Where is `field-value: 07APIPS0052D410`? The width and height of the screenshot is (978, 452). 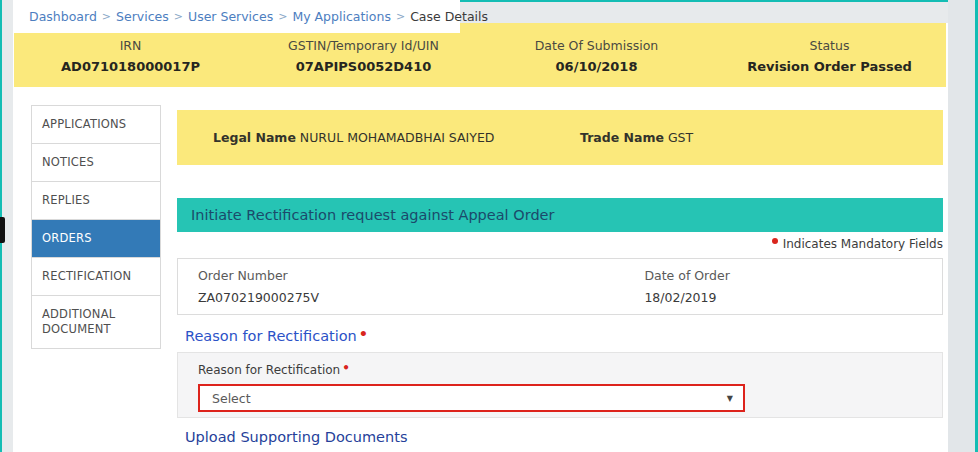 field-value: 07APIPS0052D410 is located at coordinates (364, 66).